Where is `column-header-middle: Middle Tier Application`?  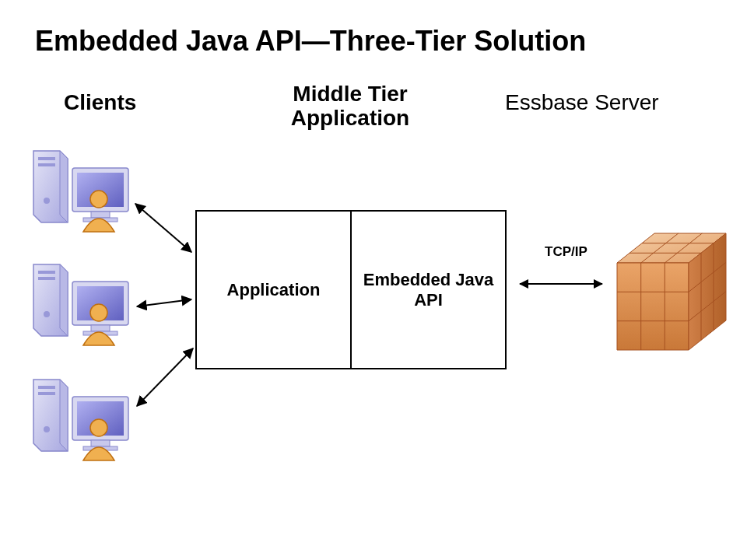 column-header-middle: Middle Tier Application is located at coordinates (350, 107).